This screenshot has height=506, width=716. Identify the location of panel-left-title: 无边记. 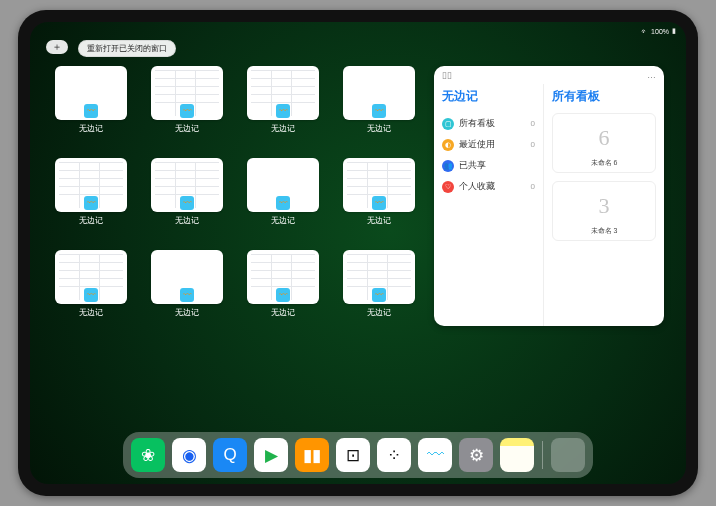
(488, 96).